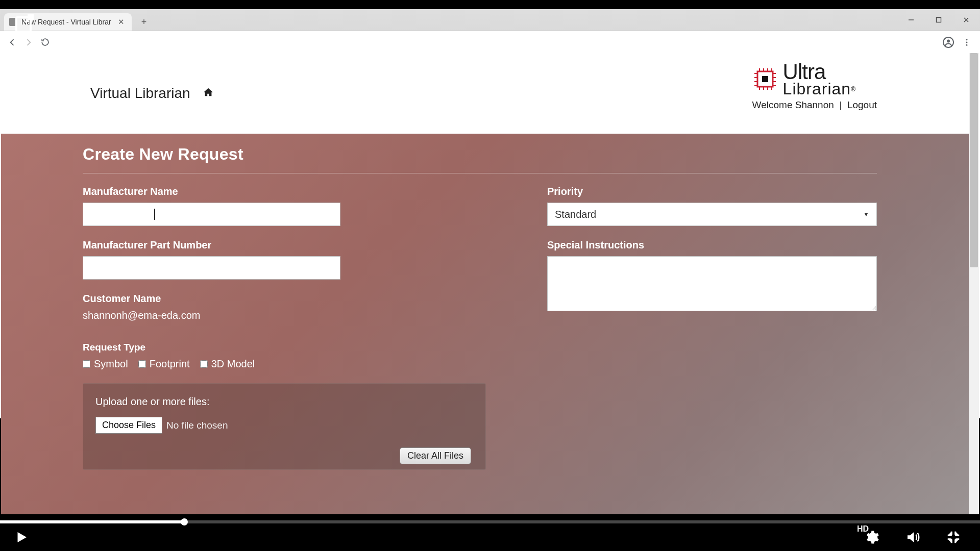 This screenshot has height=551, width=980. I want to click on address-bar-row, so click(490, 42).